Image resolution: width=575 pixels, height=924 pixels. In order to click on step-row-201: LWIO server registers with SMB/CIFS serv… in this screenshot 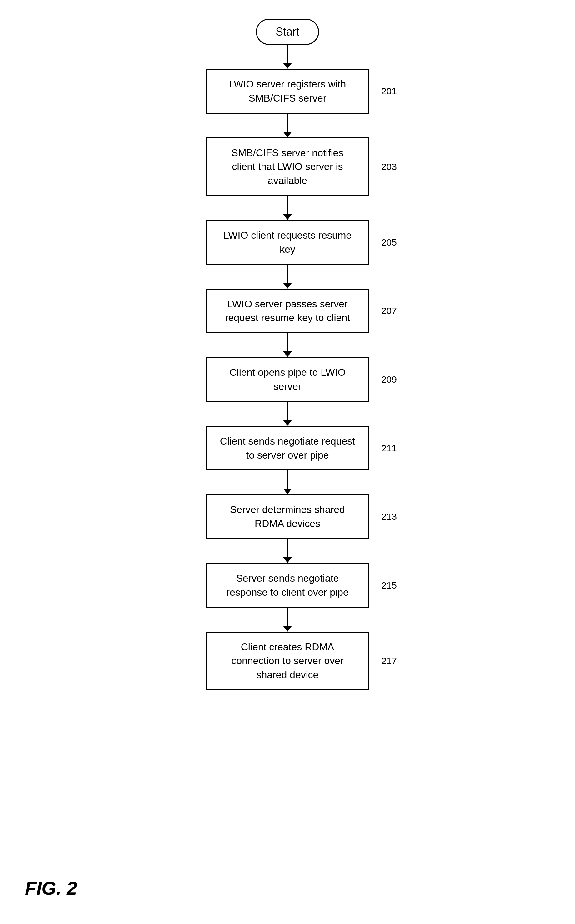, I will do `click(288, 91)`.